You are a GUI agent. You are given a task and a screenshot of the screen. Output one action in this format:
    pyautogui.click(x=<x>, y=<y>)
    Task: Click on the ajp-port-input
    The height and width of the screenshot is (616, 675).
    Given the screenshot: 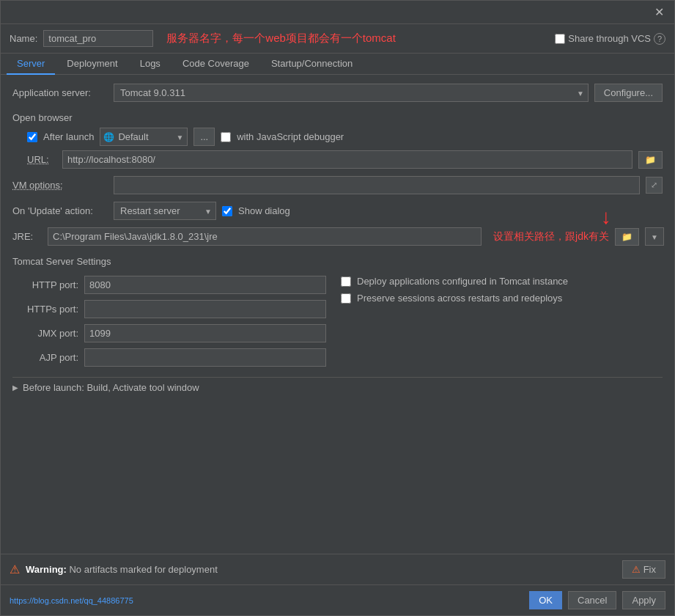 What is the action you would take?
    pyautogui.click(x=205, y=358)
    